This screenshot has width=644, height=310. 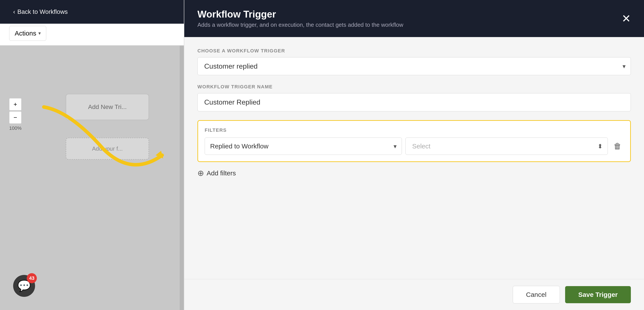 What do you see at coordinates (14, 12) in the screenshot?
I see `back-arrow-icon: ‹` at bounding box center [14, 12].